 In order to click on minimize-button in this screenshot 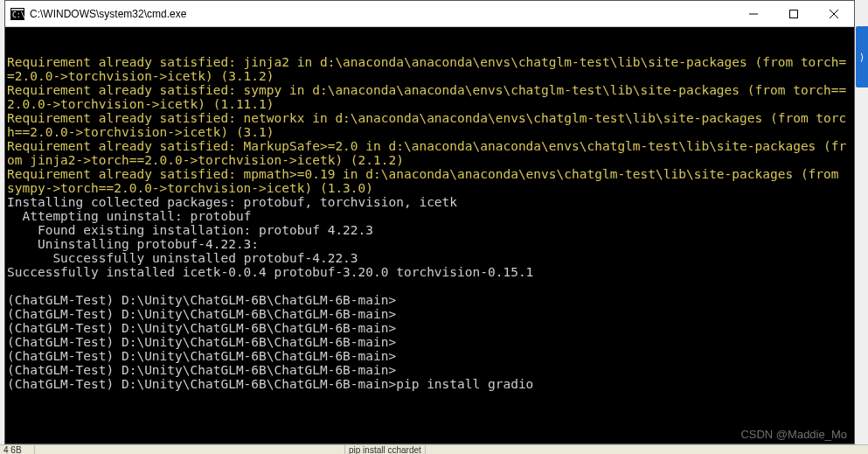, I will do `click(753, 14)`.